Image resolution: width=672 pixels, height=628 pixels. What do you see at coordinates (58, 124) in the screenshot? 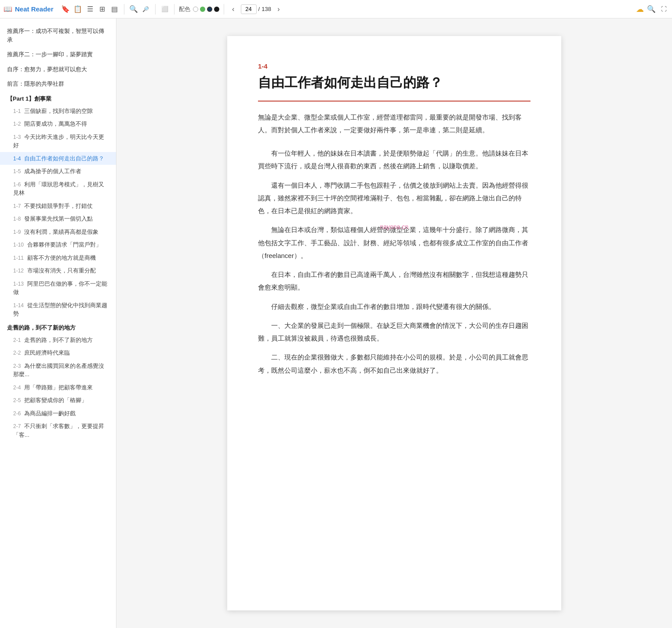
I see `sidebar-sub-1-2: 1-2 開店要成功，萬萬急不得` at bounding box center [58, 124].